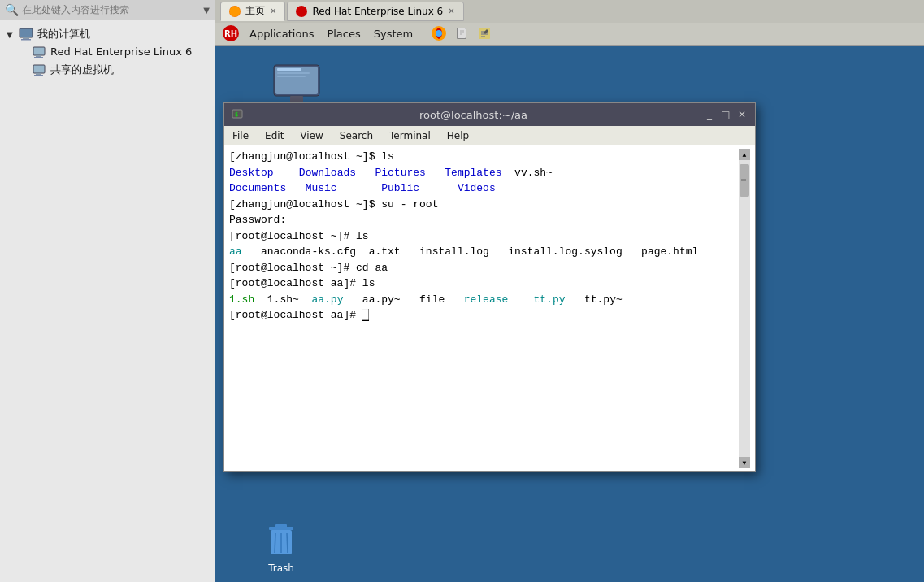 Image resolution: width=924 pixels, height=582 pixels. Describe the element at coordinates (237, 115) in the screenshot. I see `terminal-app-icon: $` at that location.